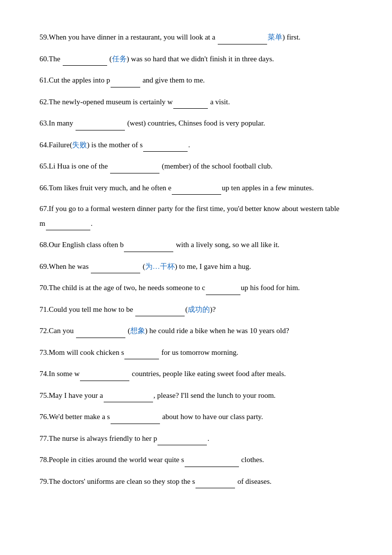  Describe the element at coordinates (196, 438) in the screenshot. I see `question-77: 77.The nurse is always friendly to her p…` at that location.